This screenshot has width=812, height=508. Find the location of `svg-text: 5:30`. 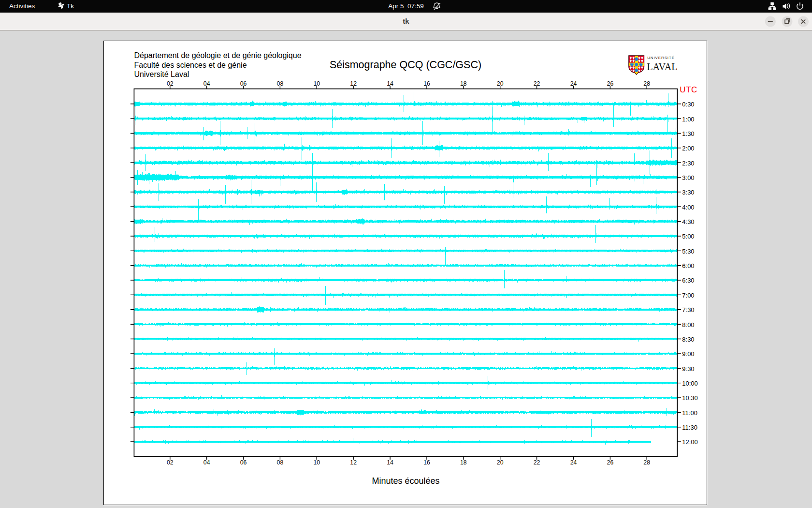

svg-text: 5:30 is located at coordinates (688, 252).